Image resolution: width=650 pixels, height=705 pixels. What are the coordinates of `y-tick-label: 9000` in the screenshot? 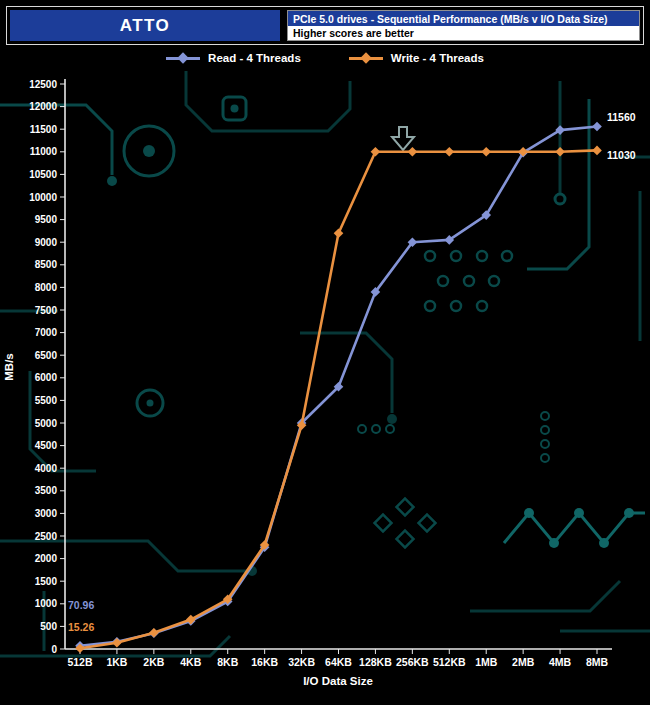 It's located at (46, 242).